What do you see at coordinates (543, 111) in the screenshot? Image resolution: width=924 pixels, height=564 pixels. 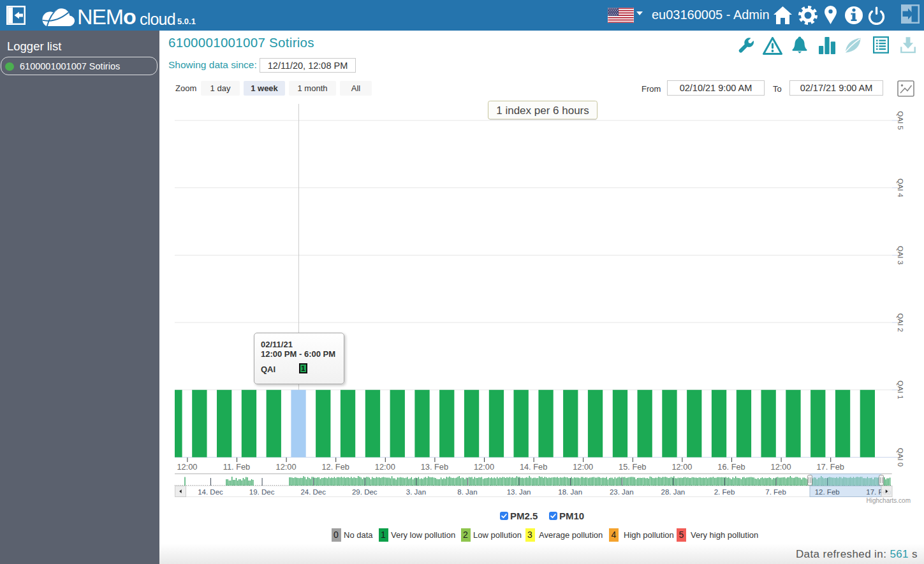 I see `svg-text: 1 index per 6 hours` at bounding box center [543, 111].